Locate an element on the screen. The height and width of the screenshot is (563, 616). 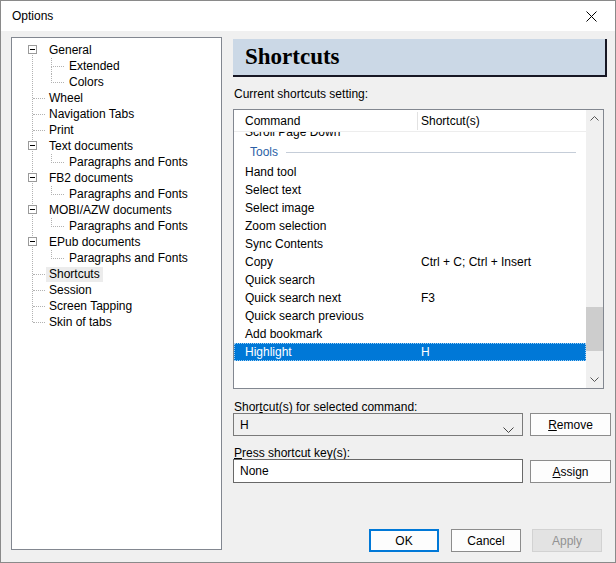
tree-item-general: General is located at coordinates (116, 50).